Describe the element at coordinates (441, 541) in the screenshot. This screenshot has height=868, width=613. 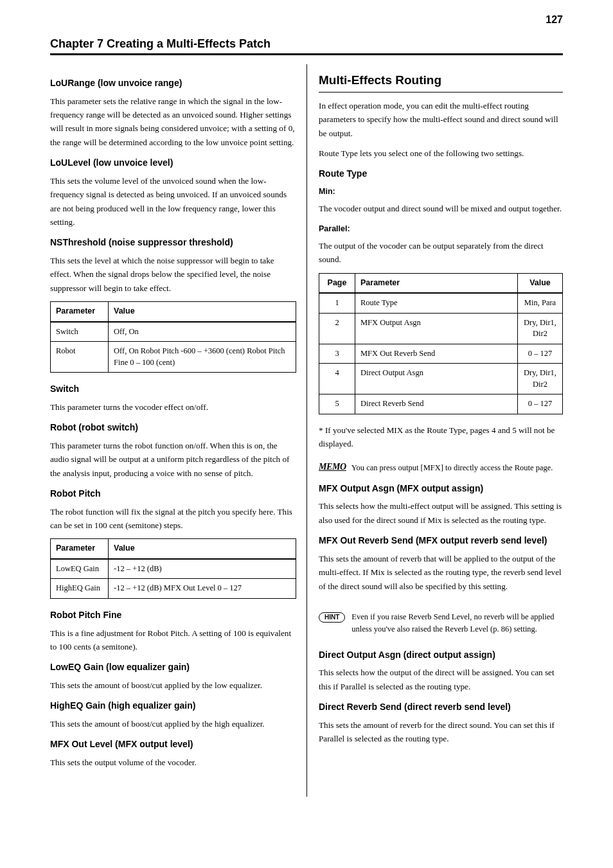
I see `heading-mfx-out-reverb: MFX Out Reverb Send (MFX output reverb s…` at that location.